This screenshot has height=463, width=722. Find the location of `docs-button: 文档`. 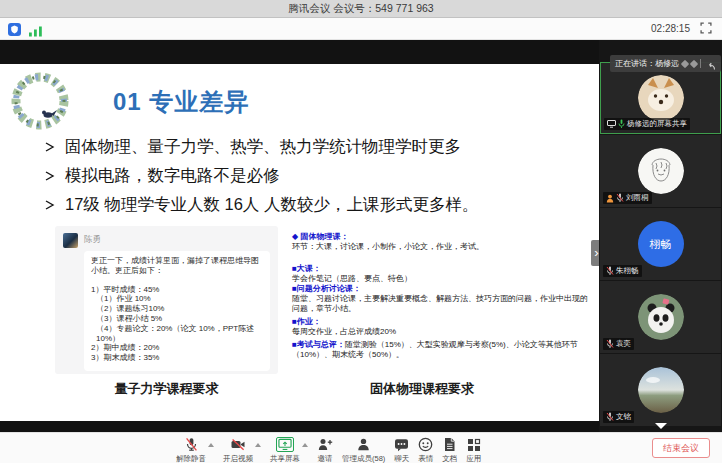

docs-button: 文档 is located at coordinates (450, 450).